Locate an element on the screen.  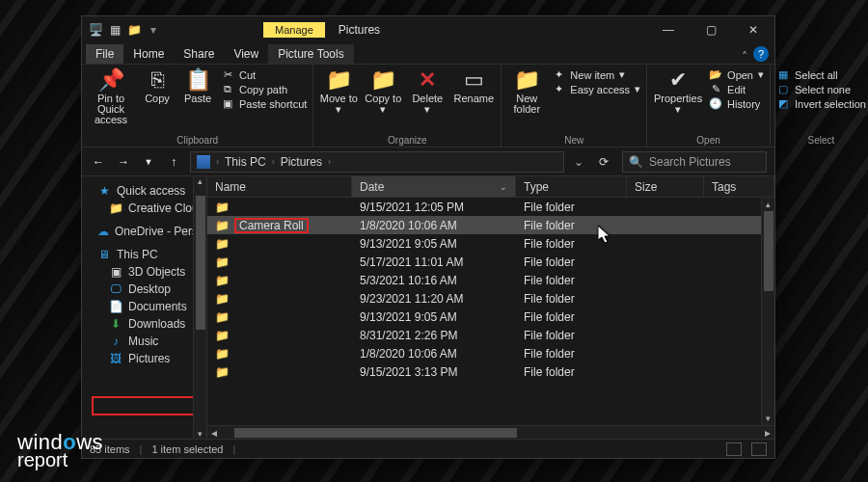
back-button: ← is located at coordinates (98, 162).